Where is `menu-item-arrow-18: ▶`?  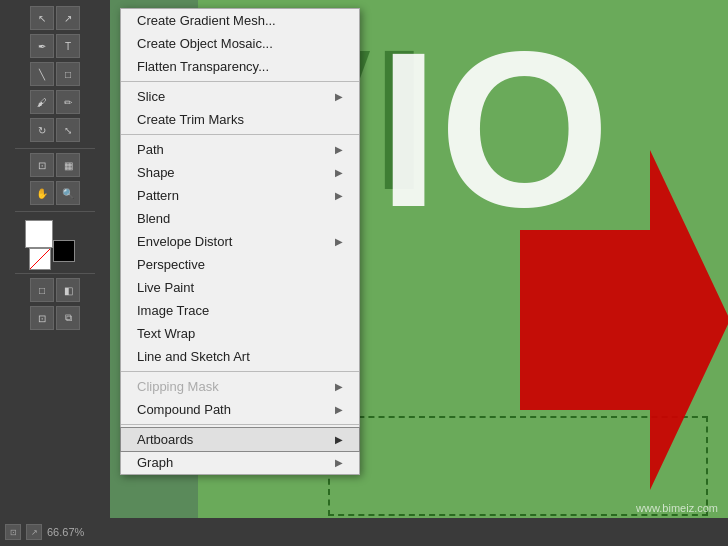 menu-item-arrow-18: ▶ is located at coordinates (339, 462).